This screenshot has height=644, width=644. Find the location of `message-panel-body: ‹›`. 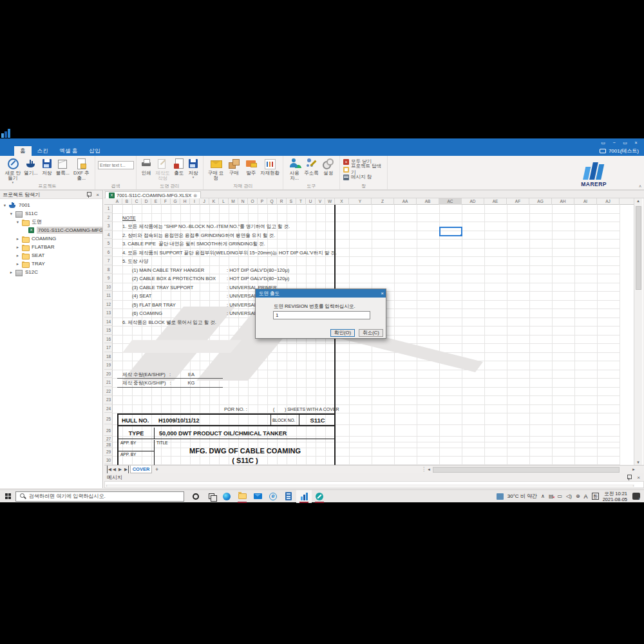

message-panel-body: ‹› is located at coordinates (374, 484).